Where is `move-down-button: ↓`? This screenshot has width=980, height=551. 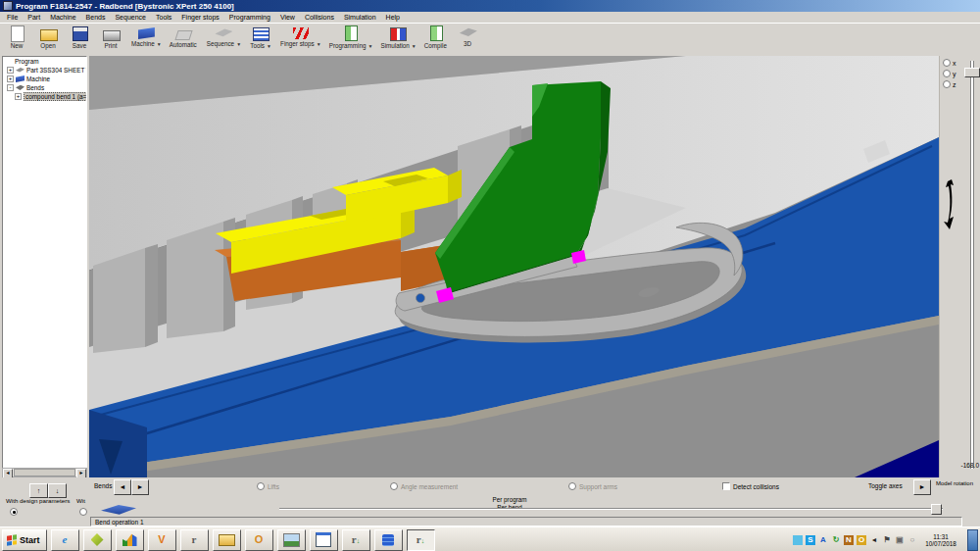
move-down-button: ↓ is located at coordinates (57, 490).